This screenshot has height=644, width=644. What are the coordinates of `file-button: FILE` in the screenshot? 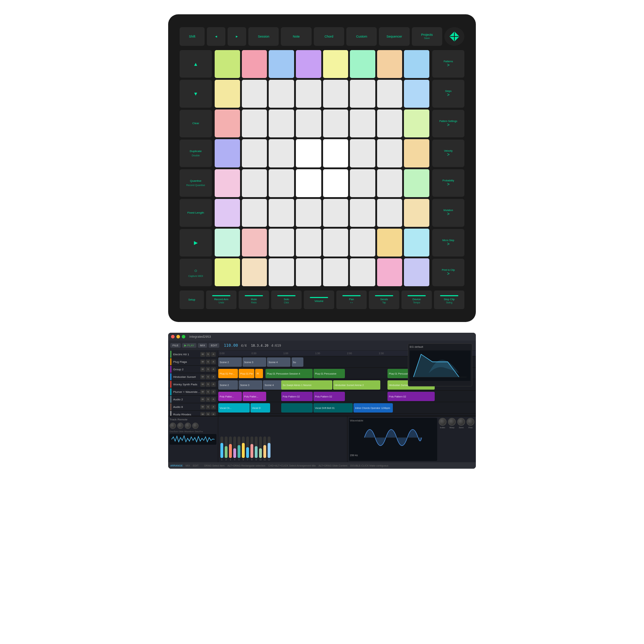 It's located at (175, 346).